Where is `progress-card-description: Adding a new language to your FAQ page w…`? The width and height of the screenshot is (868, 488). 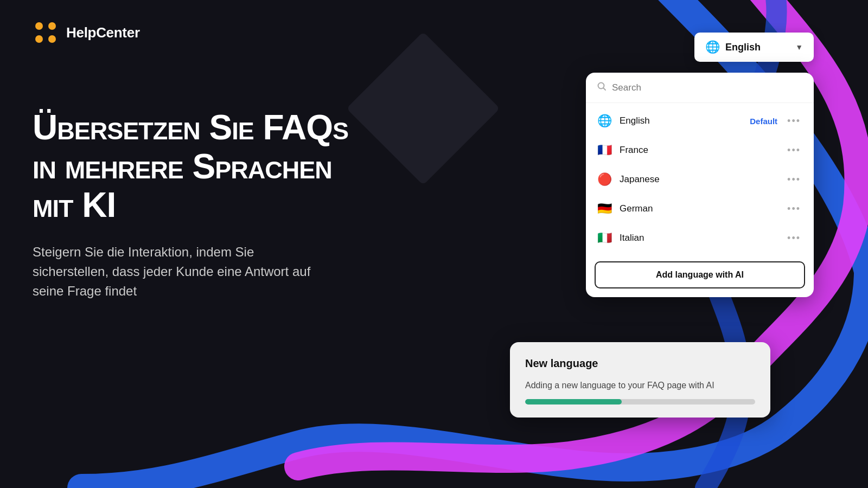 progress-card-description: Adding a new language to your FAQ page w… is located at coordinates (640, 386).